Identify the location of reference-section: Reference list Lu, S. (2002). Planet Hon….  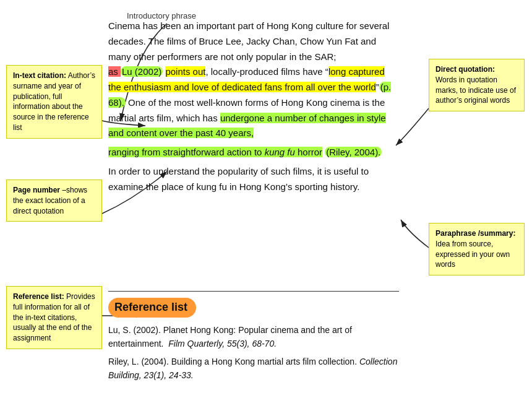
(254, 339).